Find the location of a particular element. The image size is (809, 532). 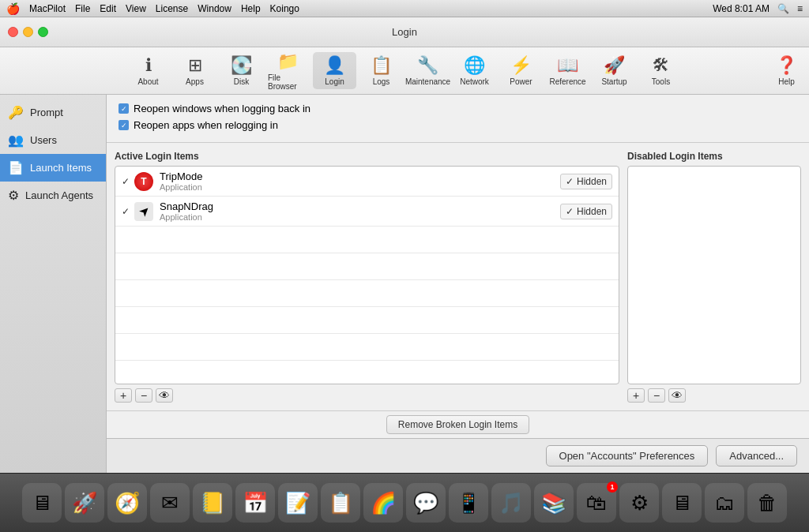

launch-items-icon: 📄 is located at coordinates (16, 167).